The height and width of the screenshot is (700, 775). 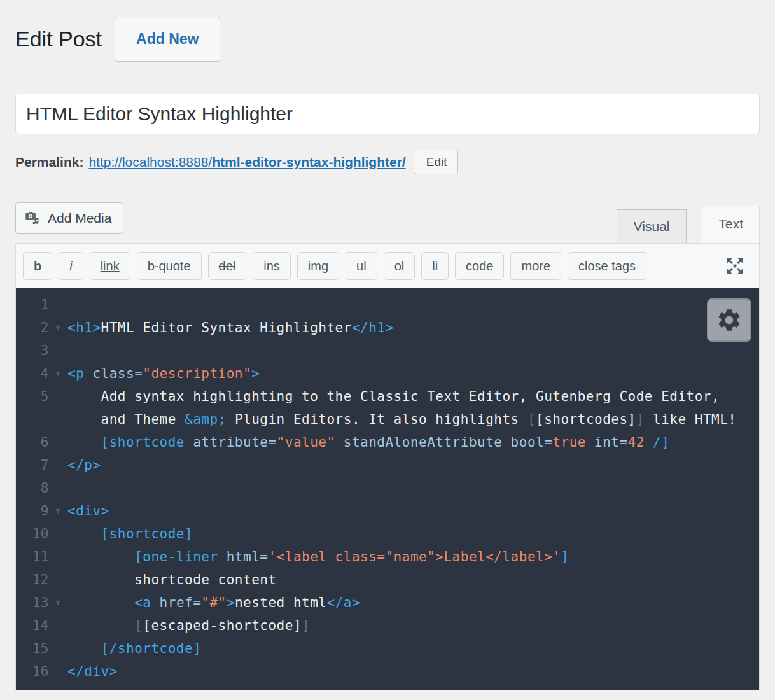 I want to click on qt-link-button: link, so click(x=110, y=266).